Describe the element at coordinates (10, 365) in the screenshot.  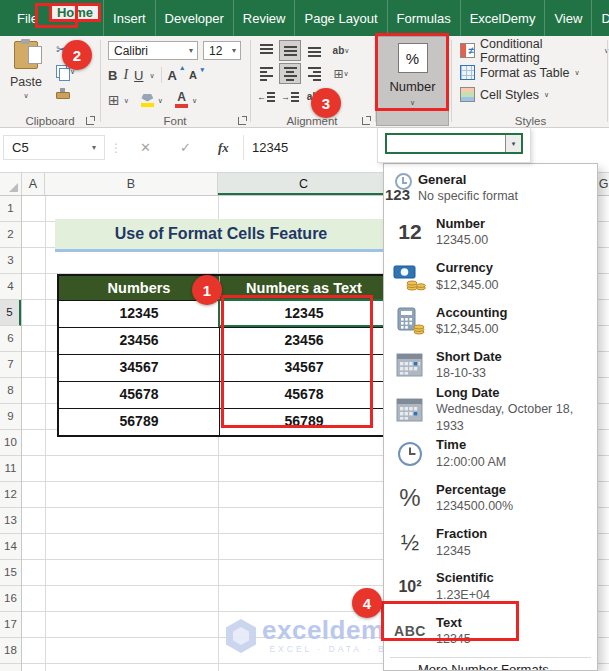
I see `row-header-7: 7` at that location.